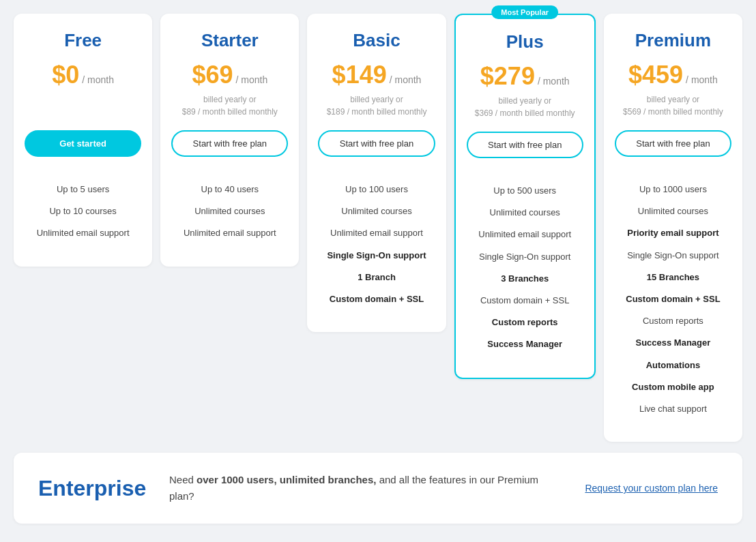 This screenshot has height=542, width=756. Describe the element at coordinates (83, 190) in the screenshot. I see `feature-item: Up to 5 users` at that location.